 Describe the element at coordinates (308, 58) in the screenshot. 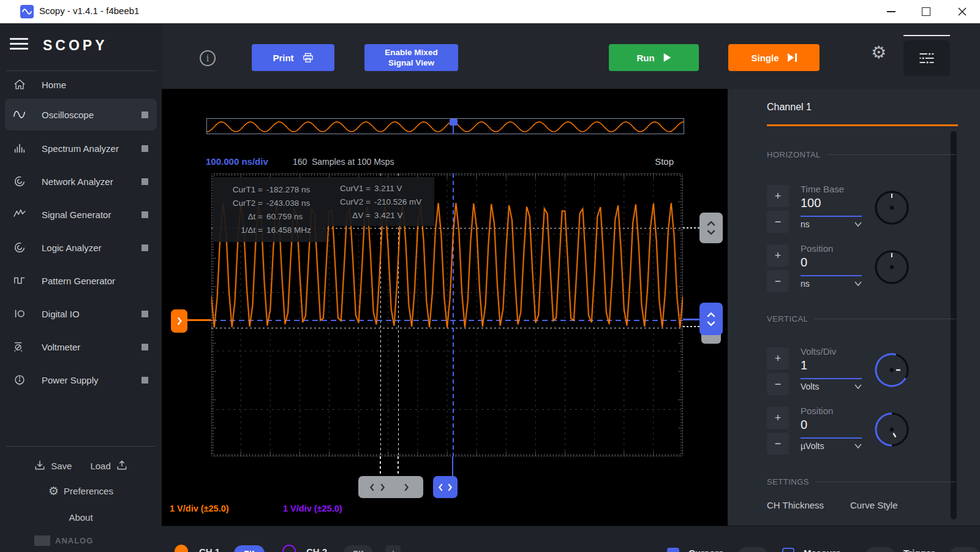

I see `printer-icon` at that location.